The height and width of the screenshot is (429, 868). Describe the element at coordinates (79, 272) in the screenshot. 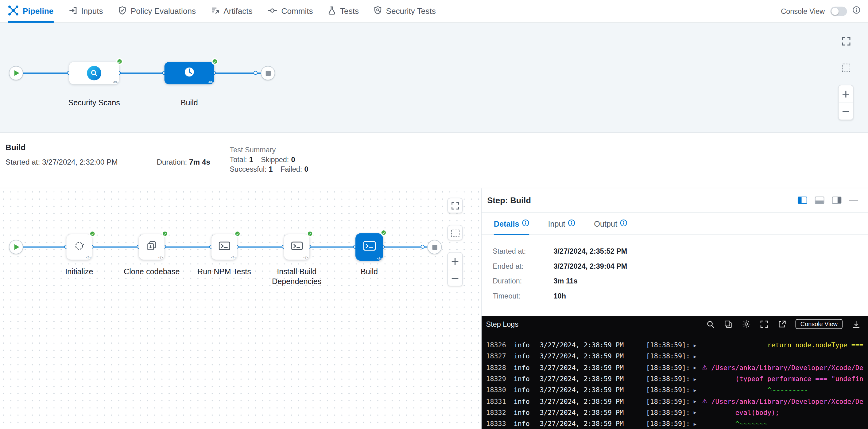

I see `step-node-label: Initialize` at that location.